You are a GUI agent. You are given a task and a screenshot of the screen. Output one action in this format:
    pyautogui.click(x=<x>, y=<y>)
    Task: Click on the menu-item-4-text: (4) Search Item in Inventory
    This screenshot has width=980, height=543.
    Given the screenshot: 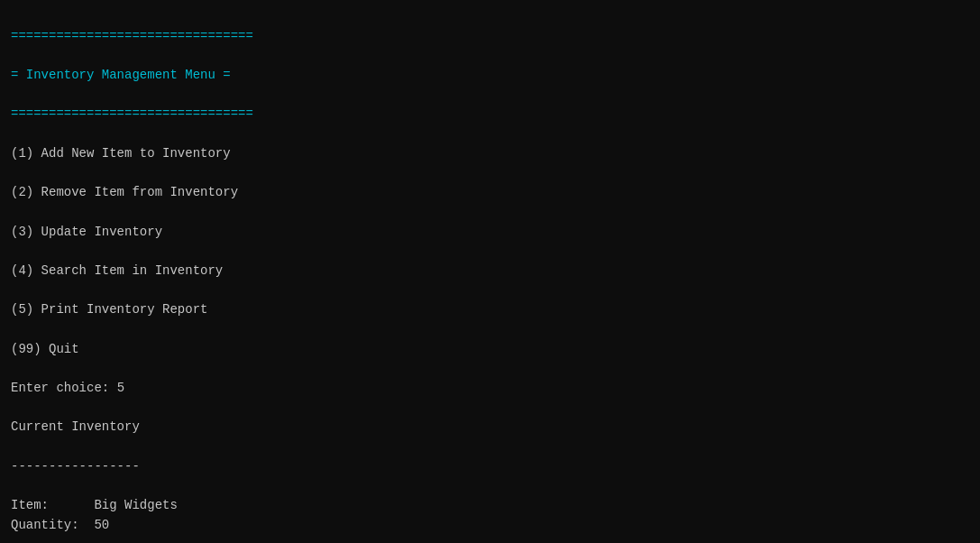 What is the action you would take?
    pyautogui.click(x=117, y=271)
    